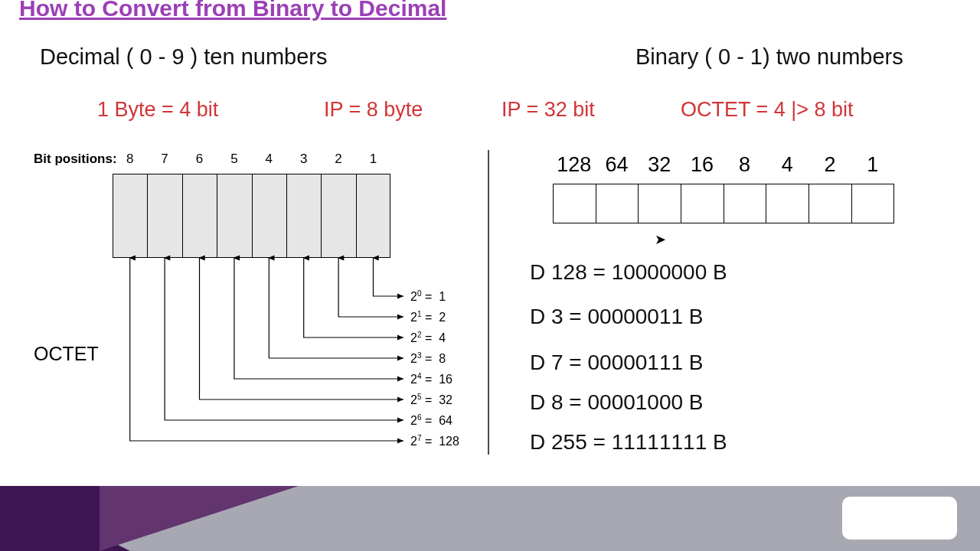 This screenshot has height=551, width=980. Describe the element at coordinates (787, 165) in the screenshot. I see `place-value: 4` at that location.